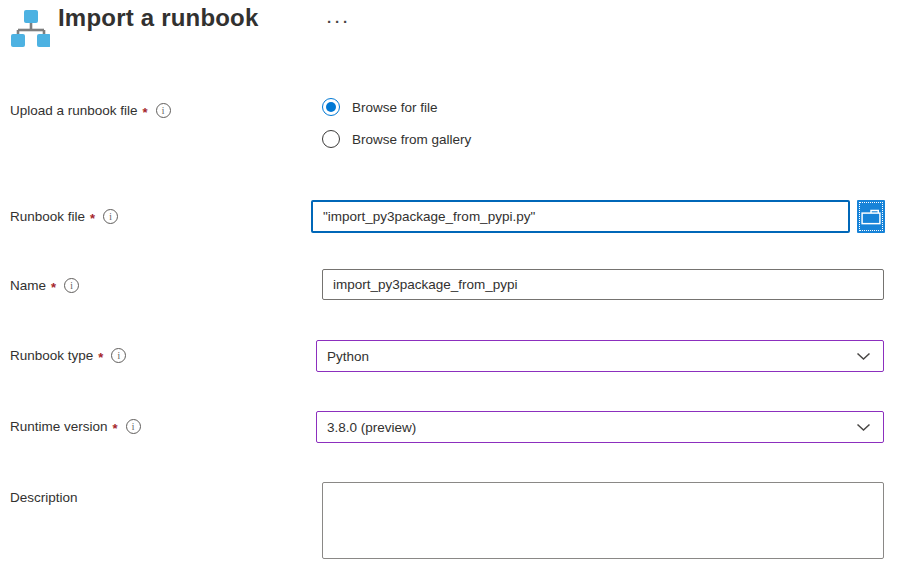  I want to click on dropdown-selected-value: Python, so click(592, 356).